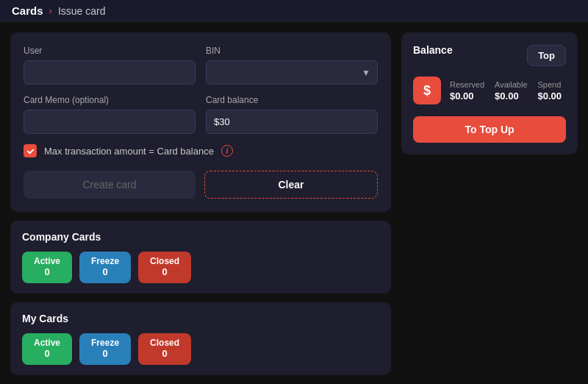 This screenshot has width=588, height=384. I want to click on available-label: Available, so click(511, 85).